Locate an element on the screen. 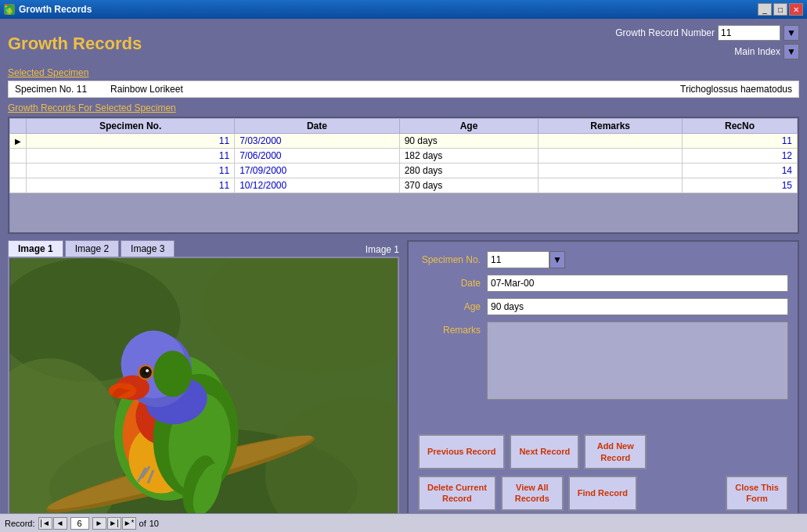  row-date: 17/09/2000 is located at coordinates (318, 171).